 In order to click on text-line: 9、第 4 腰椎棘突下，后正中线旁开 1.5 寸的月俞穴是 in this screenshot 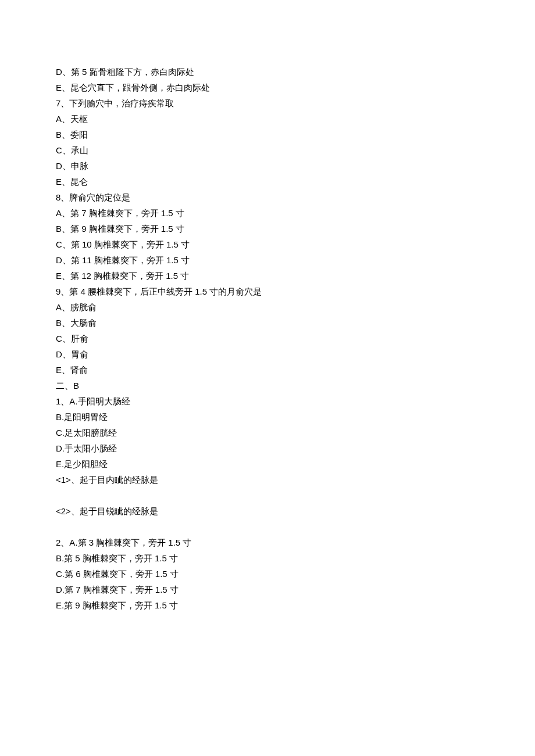, I will do `click(268, 292)`.